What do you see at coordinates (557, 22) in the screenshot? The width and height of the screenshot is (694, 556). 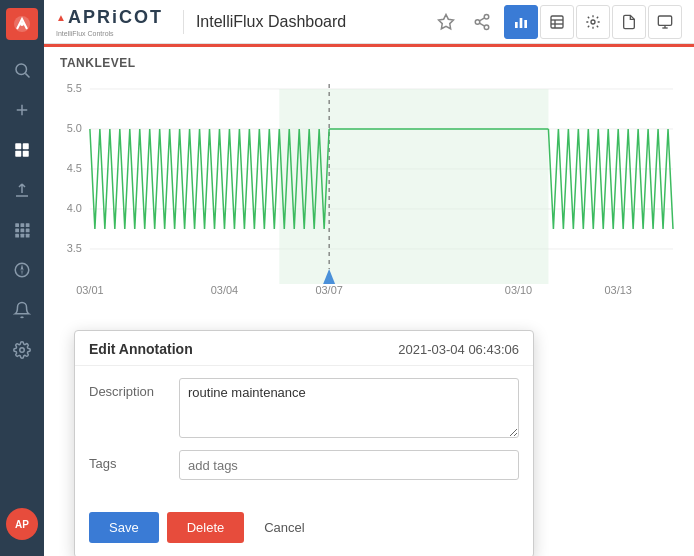 I see `table-toolbar-btn` at bounding box center [557, 22].